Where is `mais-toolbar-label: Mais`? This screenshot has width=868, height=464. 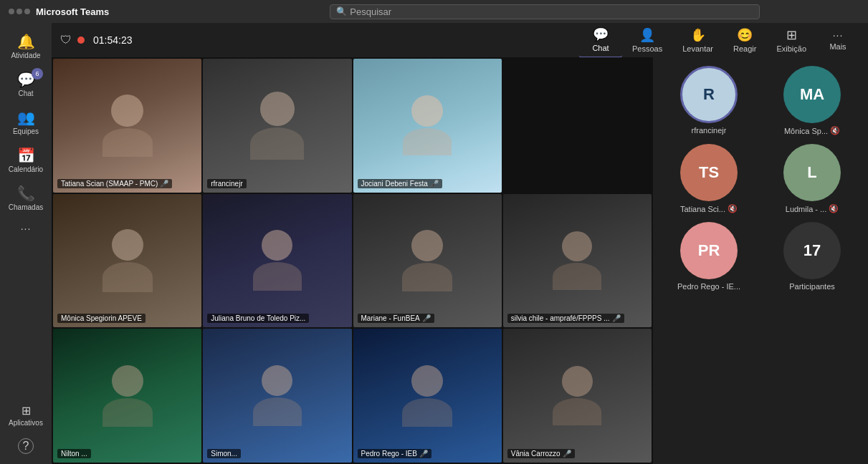 mais-toolbar-label: Mais is located at coordinates (837, 47).